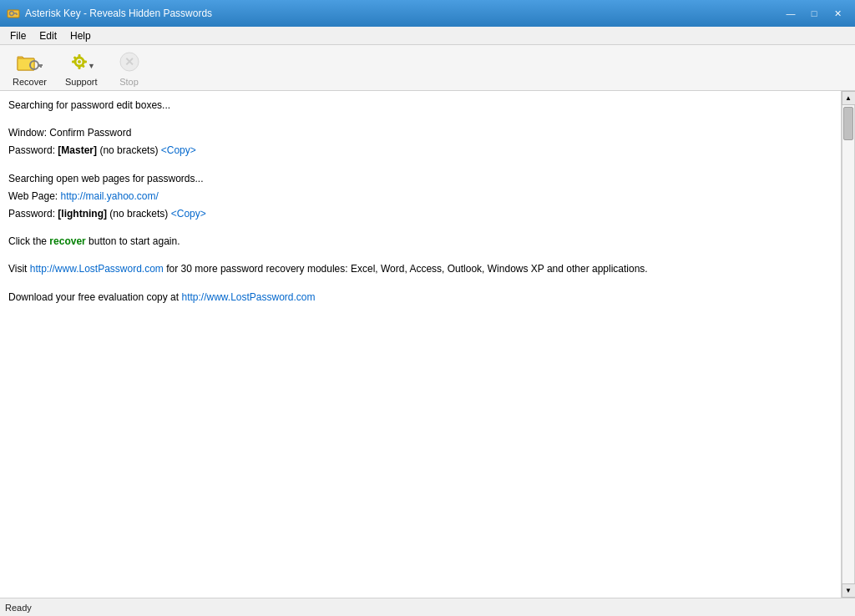 Image resolution: width=855 pixels, height=616 pixels. What do you see at coordinates (109, 196) in the screenshot?
I see `yahoo-url-link: http://mail.yahoo.com/` at bounding box center [109, 196].